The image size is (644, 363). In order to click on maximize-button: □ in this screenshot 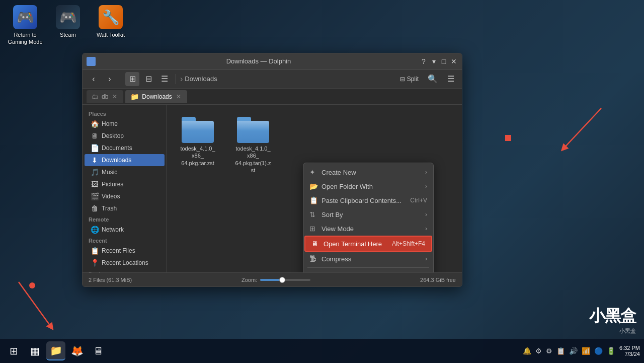, I will do `click(444, 61)`.